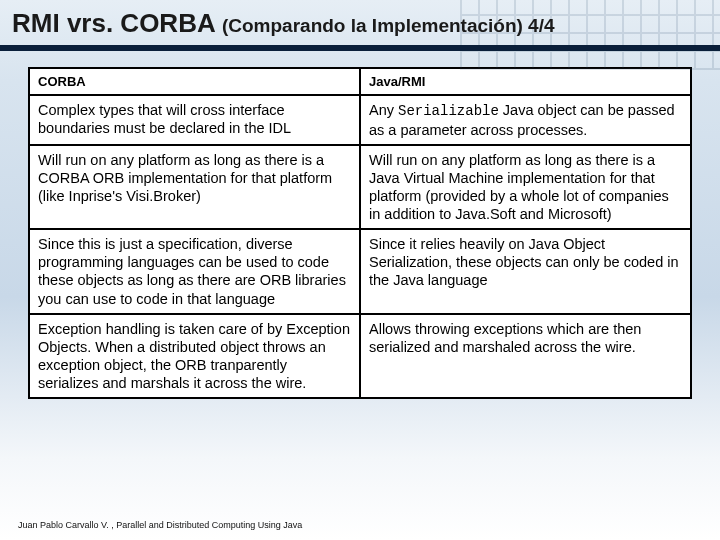 The image size is (720, 540). Describe the element at coordinates (360, 356) in the screenshot. I see `table-row: Exception handling is taken care of by E…` at that location.